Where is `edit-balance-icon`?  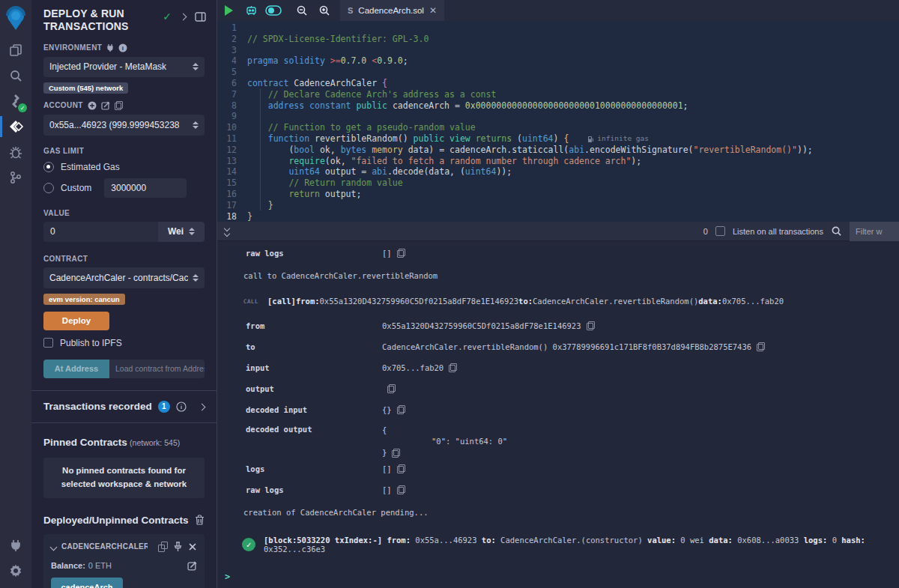
edit-balance-icon is located at coordinates (192, 566).